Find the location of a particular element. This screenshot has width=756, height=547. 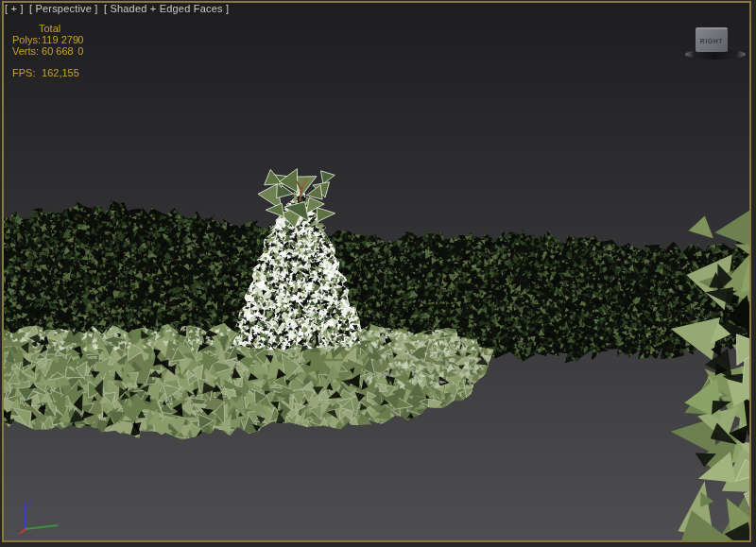

stats-polys-row: Polys: 119 279 0 is located at coordinates (47, 40).